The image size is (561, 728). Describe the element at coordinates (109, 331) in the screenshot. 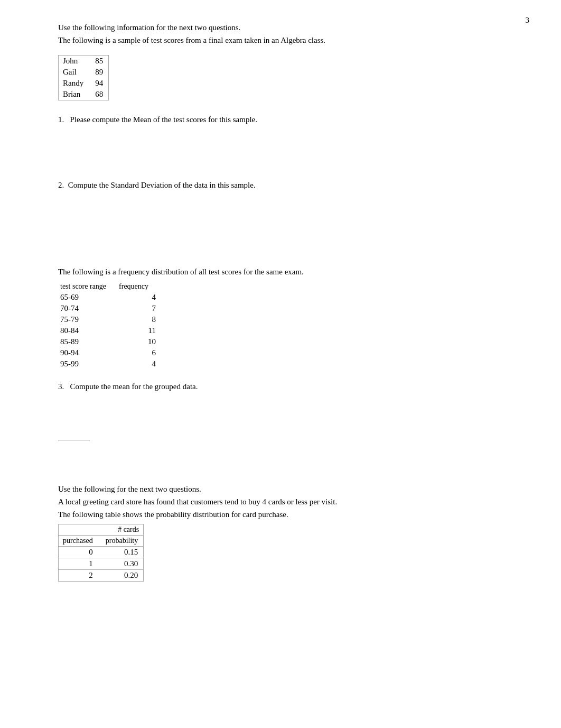

I see `freq-table-row: 80-84 11` at that location.